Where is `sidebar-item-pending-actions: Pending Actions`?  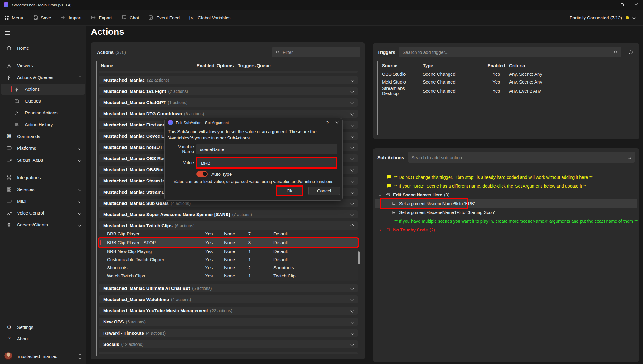
sidebar-item-pending-actions: Pending Actions is located at coordinates (43, 113).